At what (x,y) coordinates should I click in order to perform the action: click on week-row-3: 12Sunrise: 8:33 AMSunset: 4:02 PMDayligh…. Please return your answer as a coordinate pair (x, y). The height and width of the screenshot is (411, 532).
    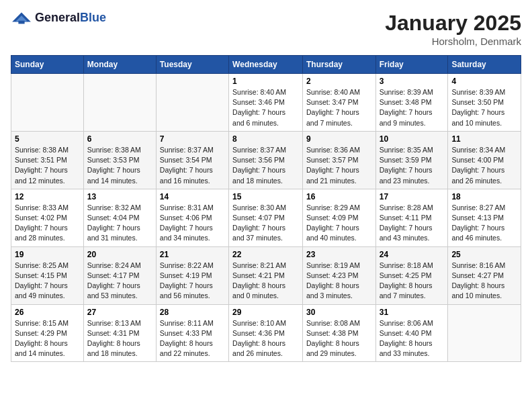
    Looking at the image, I should click on (266, 218).